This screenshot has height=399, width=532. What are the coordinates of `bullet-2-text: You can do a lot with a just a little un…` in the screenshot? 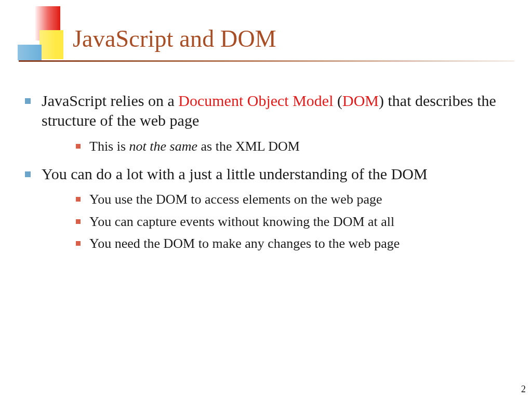 It's located at (235, 174).